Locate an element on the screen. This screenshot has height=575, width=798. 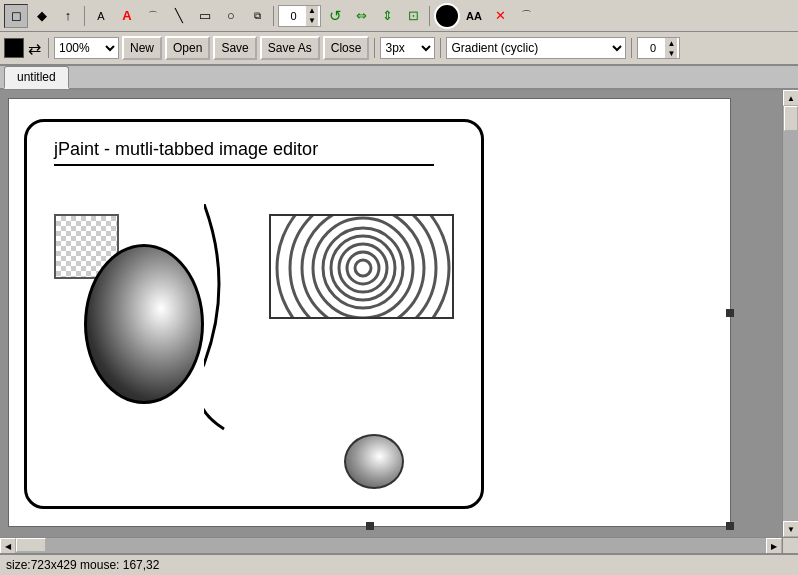
resize-btn: ⊡ is located at coordinates (413, 16).